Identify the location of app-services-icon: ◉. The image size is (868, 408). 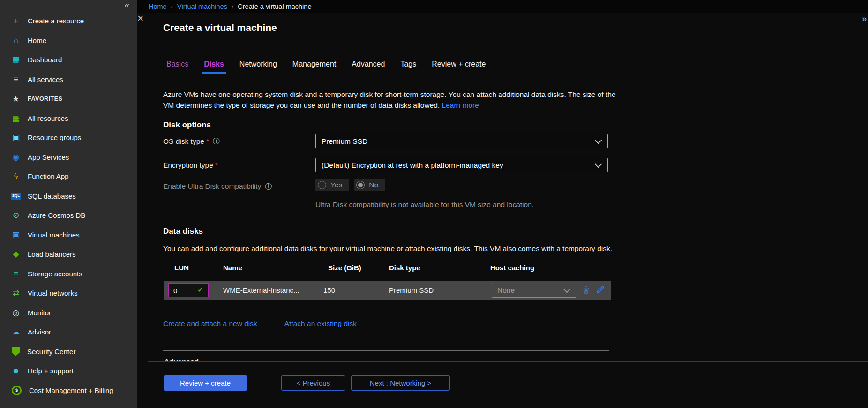
(16, 157).